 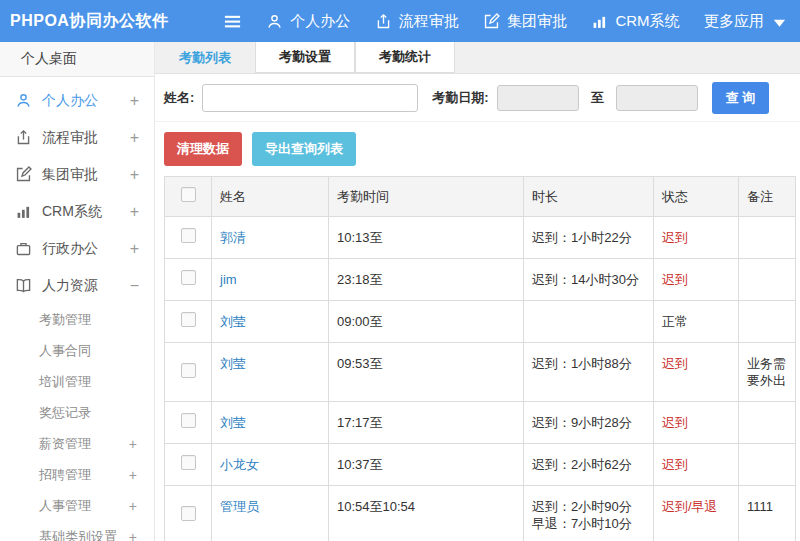 I want to click on sidebar-subitem-label: 培训管理, so click(x=65, y=382).